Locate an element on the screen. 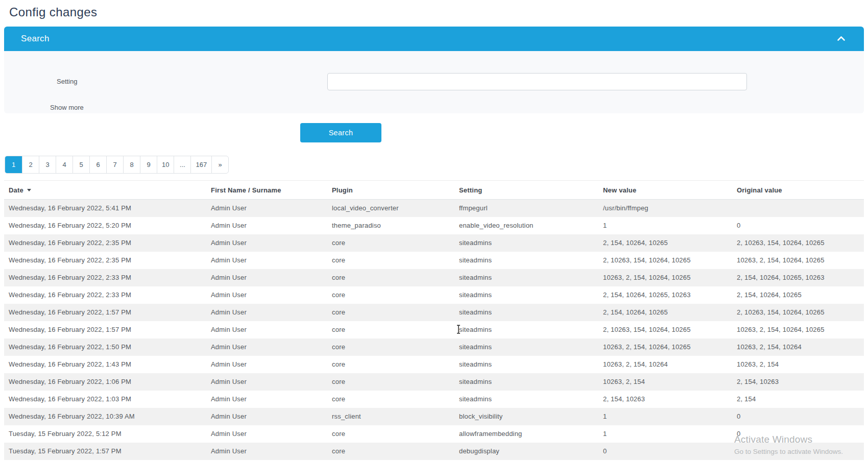 This screenshot has width=868, height=461. setting-cell: block_visibility is located at coordinates (526, 417).